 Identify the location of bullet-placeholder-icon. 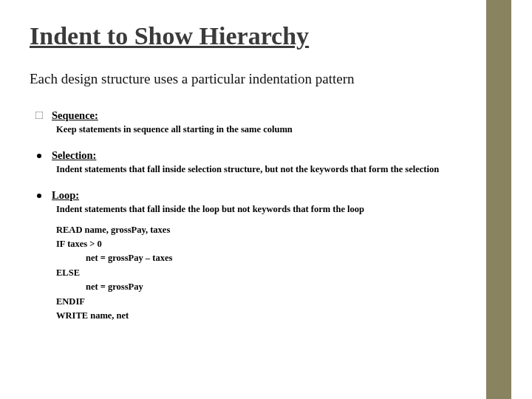
(39, 115).